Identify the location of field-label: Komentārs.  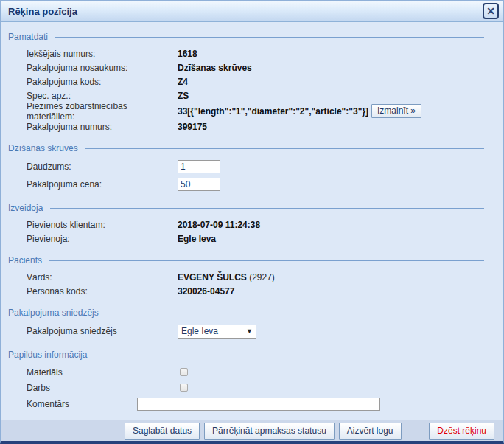
(82, 404).